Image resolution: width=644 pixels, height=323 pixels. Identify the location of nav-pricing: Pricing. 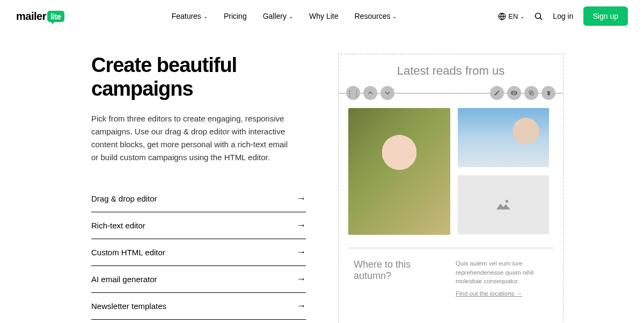
(235, 16).